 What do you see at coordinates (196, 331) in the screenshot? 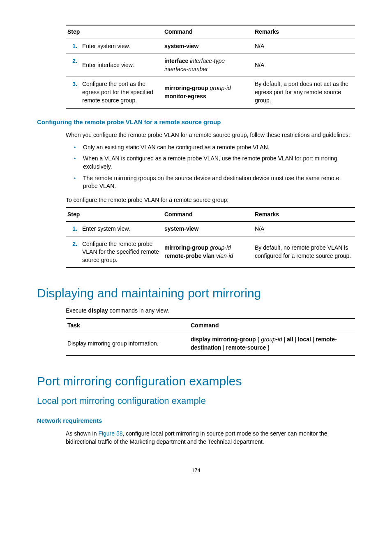
I see `section2-body: Execute display commands in any view. Ta…` at bounding box center [196, 331].